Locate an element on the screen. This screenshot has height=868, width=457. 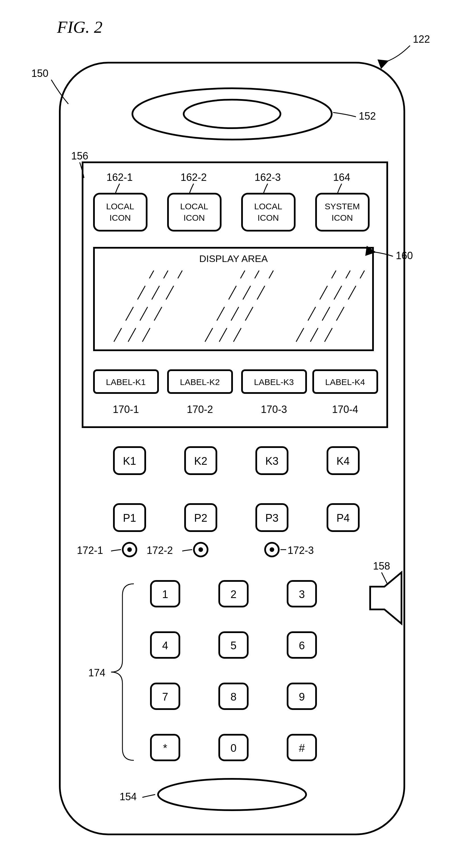
local-icon-1: LOCALICON is located at coordinates (120, 212).